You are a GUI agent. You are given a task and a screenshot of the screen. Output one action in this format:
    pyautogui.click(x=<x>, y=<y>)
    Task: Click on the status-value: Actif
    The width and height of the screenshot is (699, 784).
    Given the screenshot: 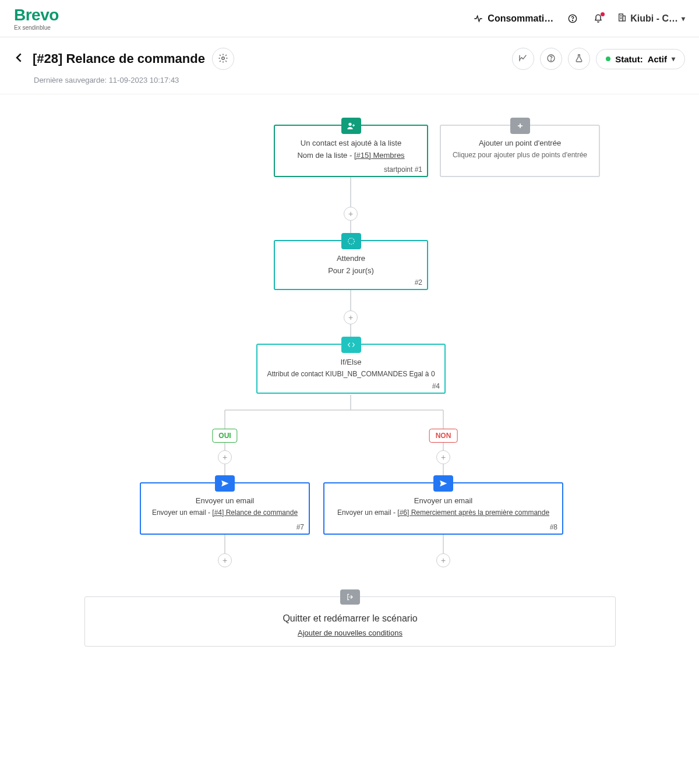 What is the action you would take?
    pyautogui.click(x=657, y=59)
    